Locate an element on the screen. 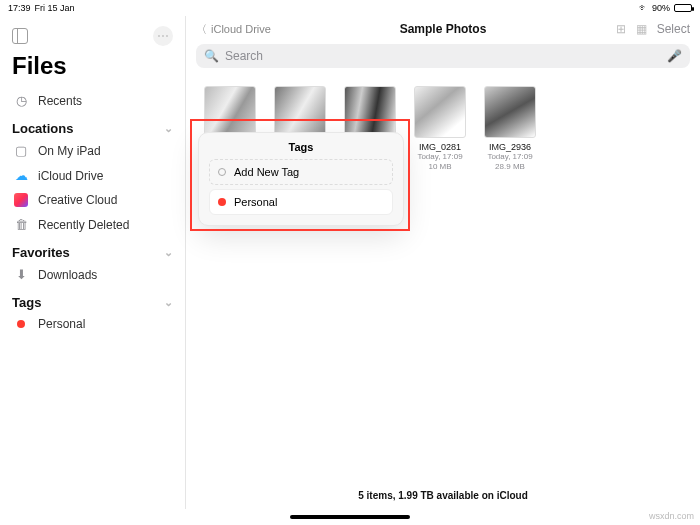 The height and width of the screenshot is (525, 700). nav-bar: 〈 iCloud Drive Sample Photos ⊞ ▦ Select is located at coordinates (443, 29).